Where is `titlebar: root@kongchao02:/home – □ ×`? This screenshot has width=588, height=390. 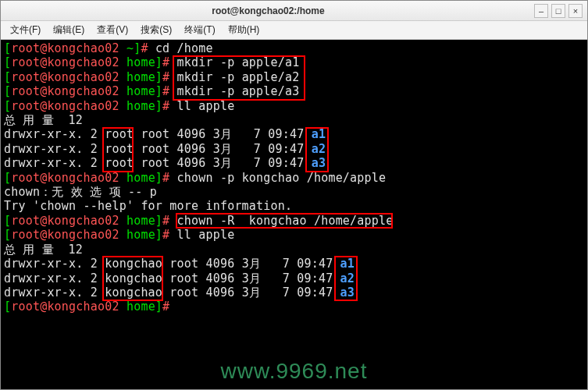 titlebar: root@kongchao02:/home – □ × is located at coordinates (294, 11).